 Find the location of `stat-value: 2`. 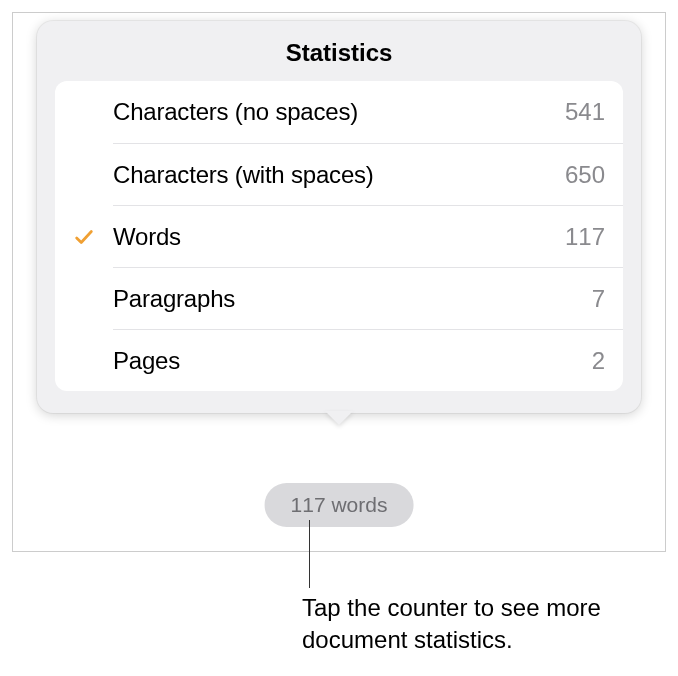

stat-value: 2 is located at coordinates (598, 361).